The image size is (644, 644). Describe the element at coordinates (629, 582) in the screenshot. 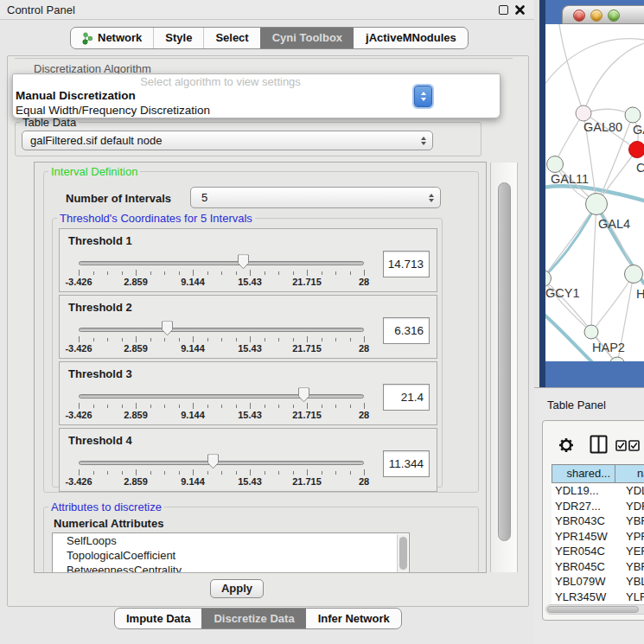

I see `cell-name: YBL0` at that location.